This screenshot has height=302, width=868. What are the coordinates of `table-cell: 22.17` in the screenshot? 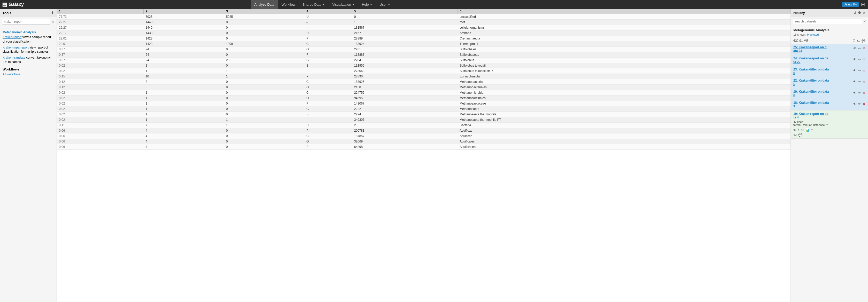 It's located at (100, 33).